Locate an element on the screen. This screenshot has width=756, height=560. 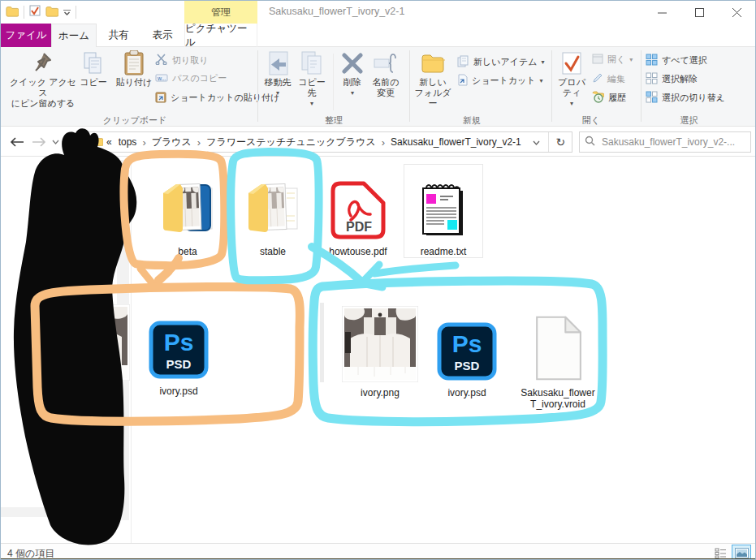
status-bar: 4 個の項目 is located at coordinates (378, 552).